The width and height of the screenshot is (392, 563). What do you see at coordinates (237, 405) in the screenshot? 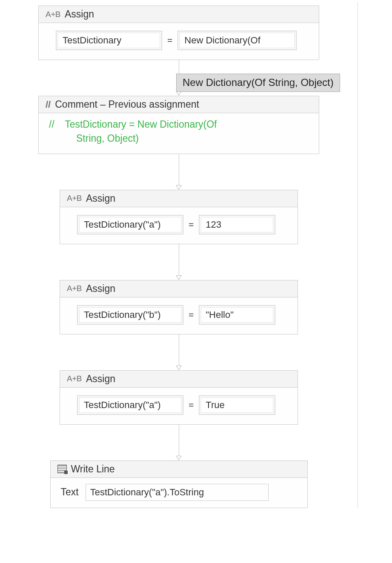
I see `assign-value-value: True` at bounding box center [237, 405].